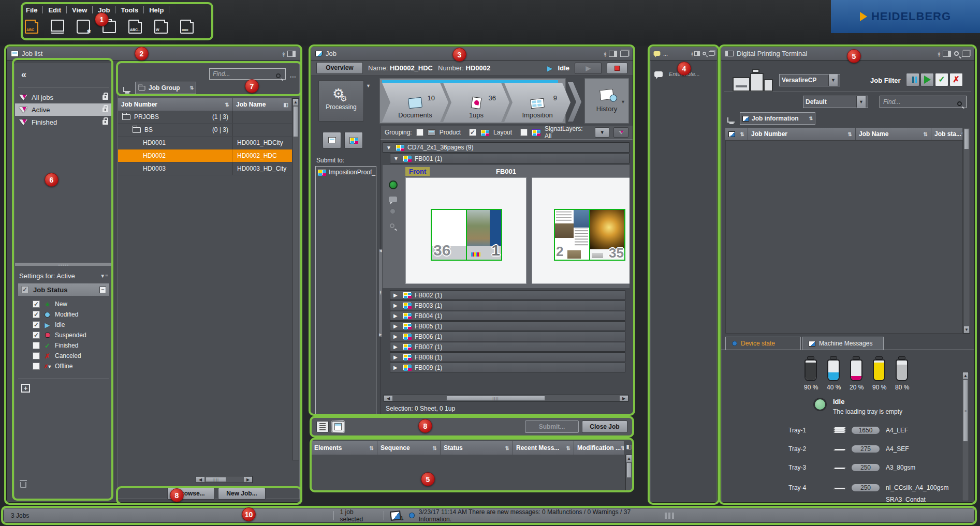 This screenshot has height=526, width=980. What do you see at coordinates (64, 97) in the screenshot?
I see `nav-item-all-jobs: All jobs` at bounding box center [64, 97].